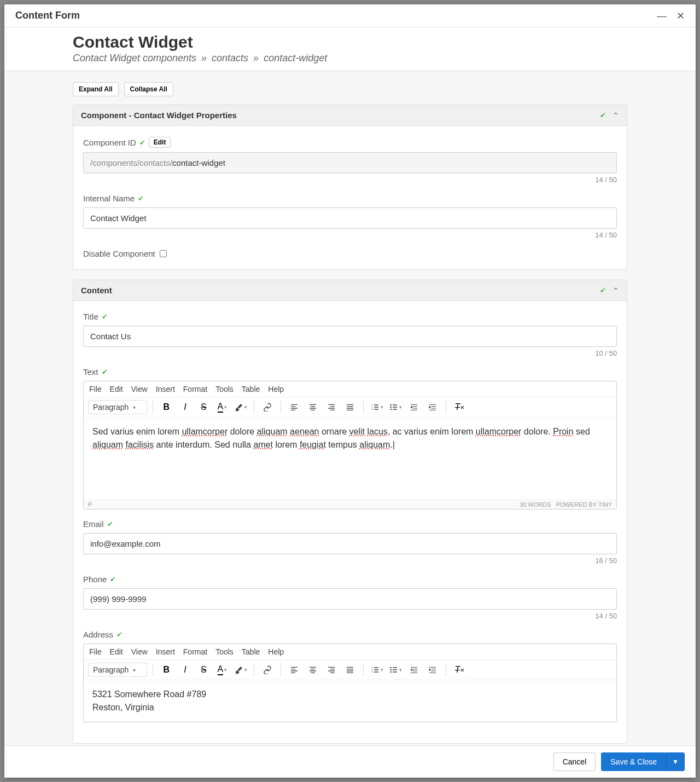 The image size is (700, 782). I want to click on expand-all-button: Expand All, so click(96, 89).